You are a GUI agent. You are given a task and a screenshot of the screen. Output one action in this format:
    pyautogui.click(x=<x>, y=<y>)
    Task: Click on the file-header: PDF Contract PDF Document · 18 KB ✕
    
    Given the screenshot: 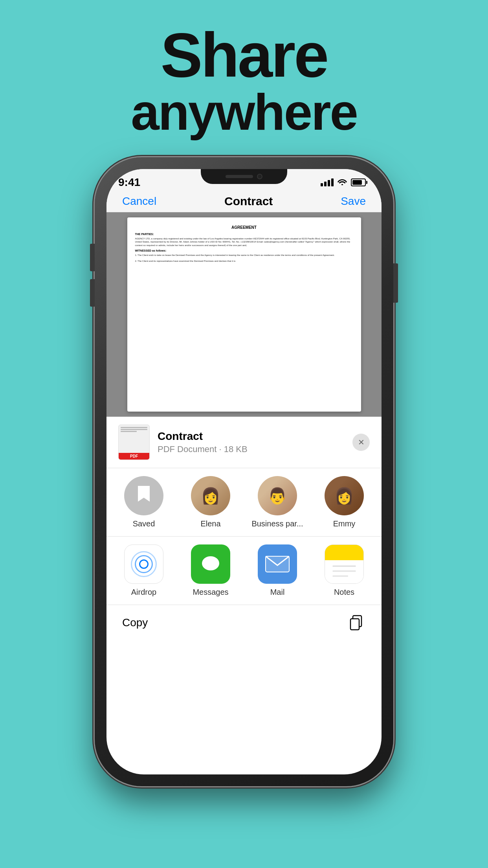 What is the action you would take?
    pyautogui.click(x=244, y=443)
    